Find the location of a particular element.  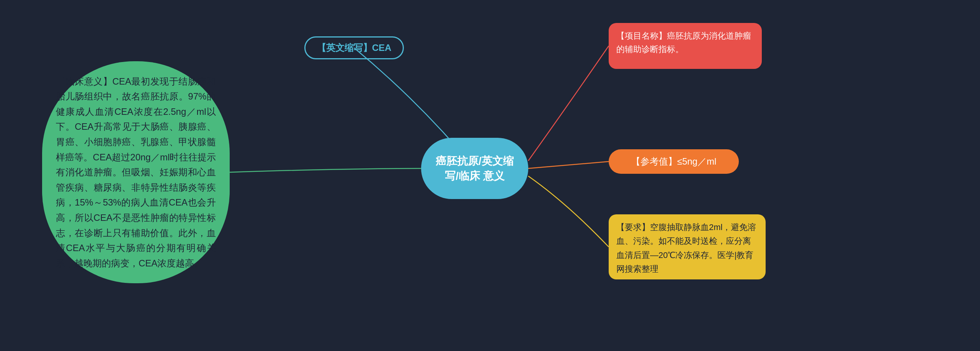

reference-value-node: 【参考值】≤5ng／ml is located at coordinates (674, 162).